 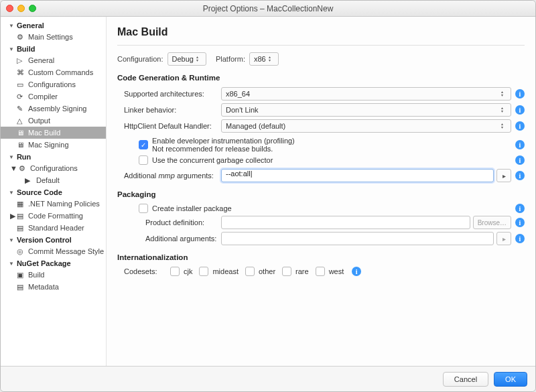 I want to click on linker-select: Don't Link, so click(x=366, y=110).